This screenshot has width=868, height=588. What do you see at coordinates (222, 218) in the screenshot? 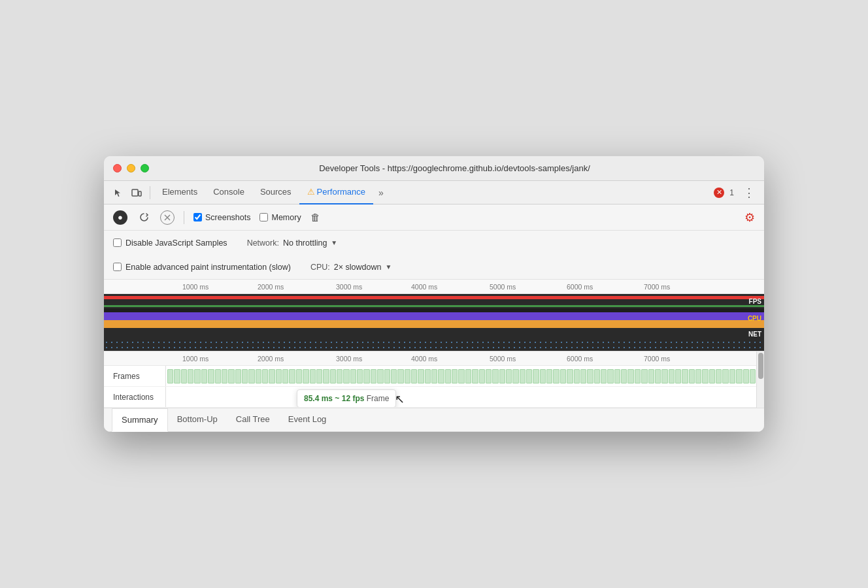
I see `screenshots-checkbox-label: Screenshots` at bounding box center [222, 218].